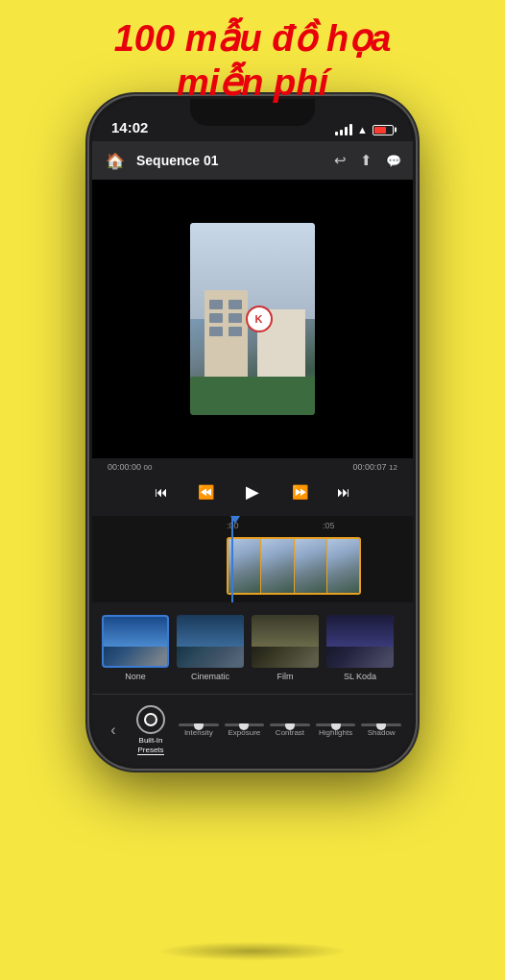 Image resolution: width=505 pixels, height=980 pixels. I want to click on signal-bars-icon, so click(344, 130).